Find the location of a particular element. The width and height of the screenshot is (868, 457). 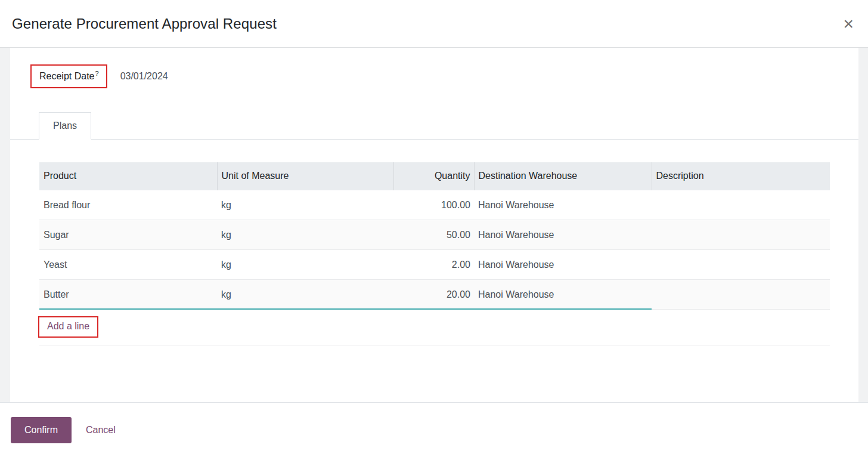

column-header-uom: Unit of Measure is located at coordinates (305, 177).